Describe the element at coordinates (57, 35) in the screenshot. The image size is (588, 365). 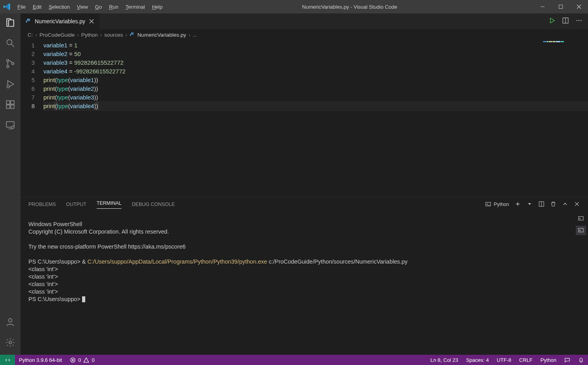
I see `breadcrumb-part: ProCodeGuide` at that location.